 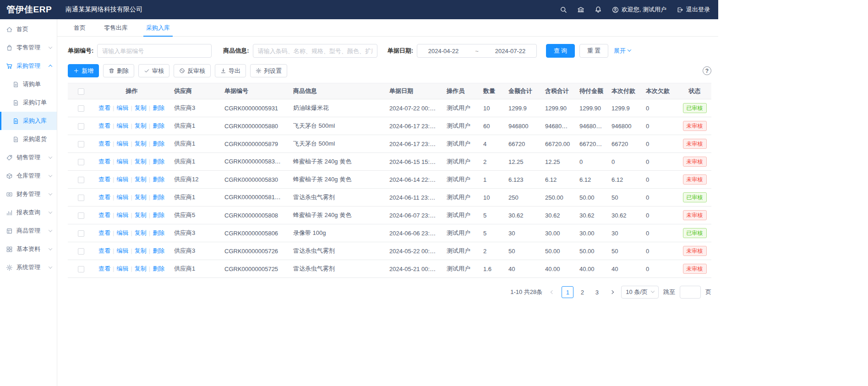 I want to click on unaudit-button: 反审核, so click(x=192, y=71).